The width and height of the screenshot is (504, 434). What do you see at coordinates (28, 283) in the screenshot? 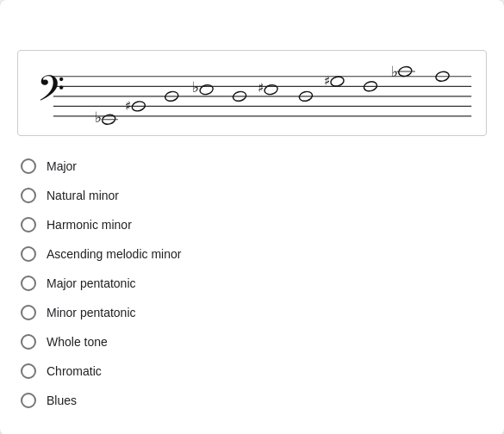
I see `radio-major-pentatonic` at bounding box center [28, 283].